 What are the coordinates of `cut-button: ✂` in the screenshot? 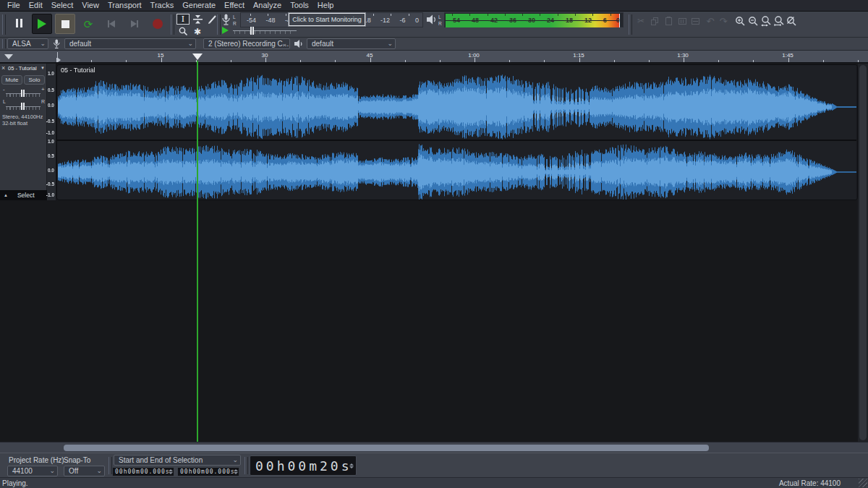 It's located at (641, 21).